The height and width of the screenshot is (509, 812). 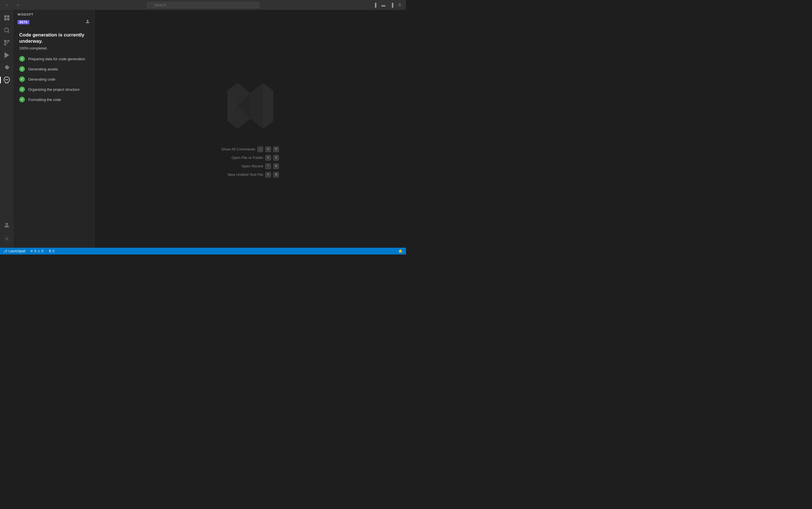 What do you see at coordinates (54, 69) in the screenshot?
I see `step-item: Generating assets` at bounding box center [54, 69].